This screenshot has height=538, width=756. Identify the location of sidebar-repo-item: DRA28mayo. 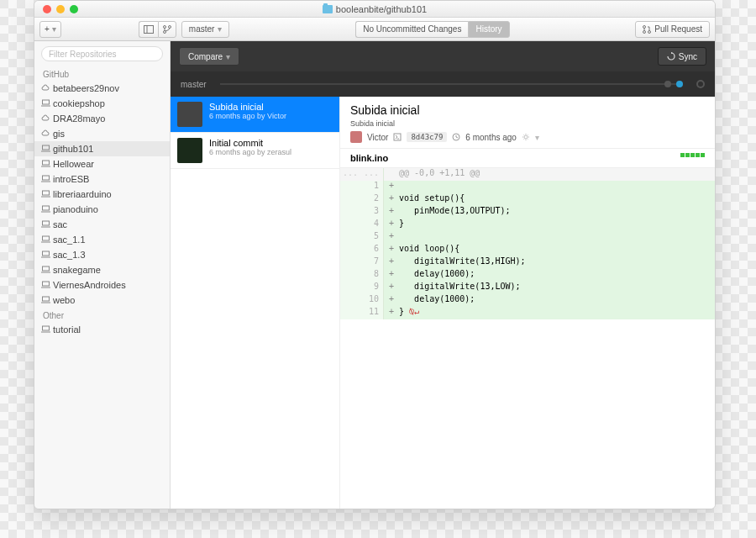
(102, 119).